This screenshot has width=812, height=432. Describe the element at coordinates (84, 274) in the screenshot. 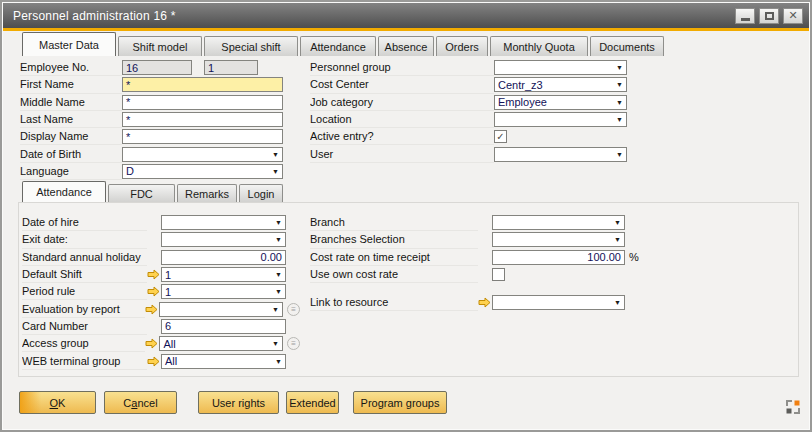

I see `default-shift-label: Default Shift` at that location.